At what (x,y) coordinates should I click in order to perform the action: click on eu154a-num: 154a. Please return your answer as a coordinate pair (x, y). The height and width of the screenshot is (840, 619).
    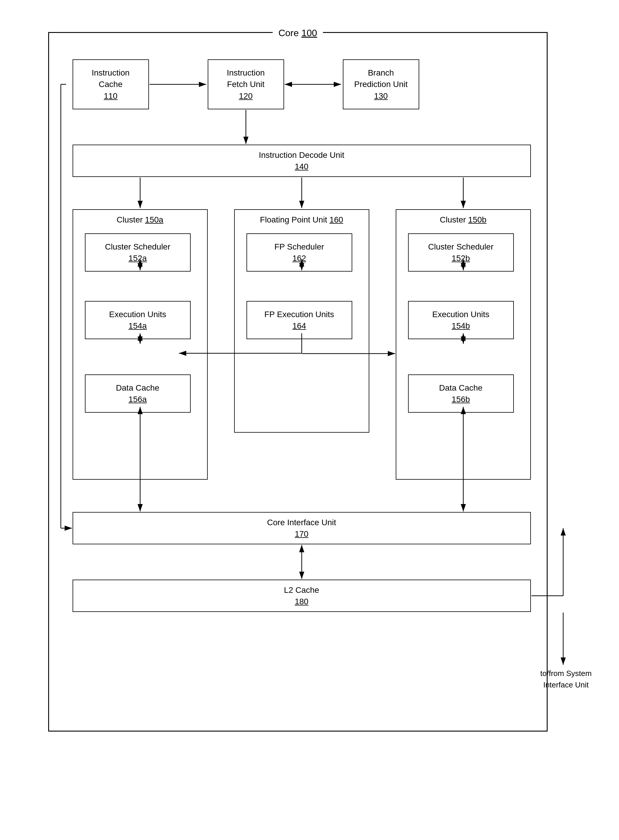
    Looking at the image, I should click on (138, 326).